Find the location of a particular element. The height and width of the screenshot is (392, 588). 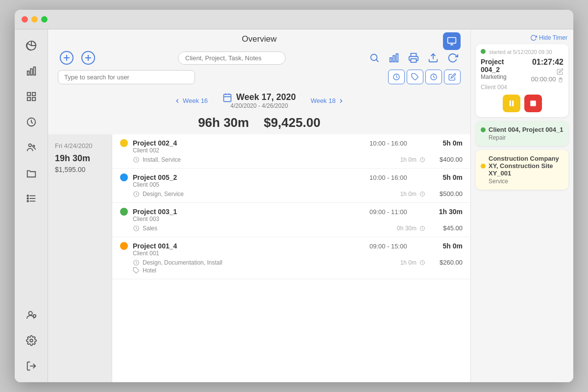

sidebar-item-projects is located at coordinates (31, 173).